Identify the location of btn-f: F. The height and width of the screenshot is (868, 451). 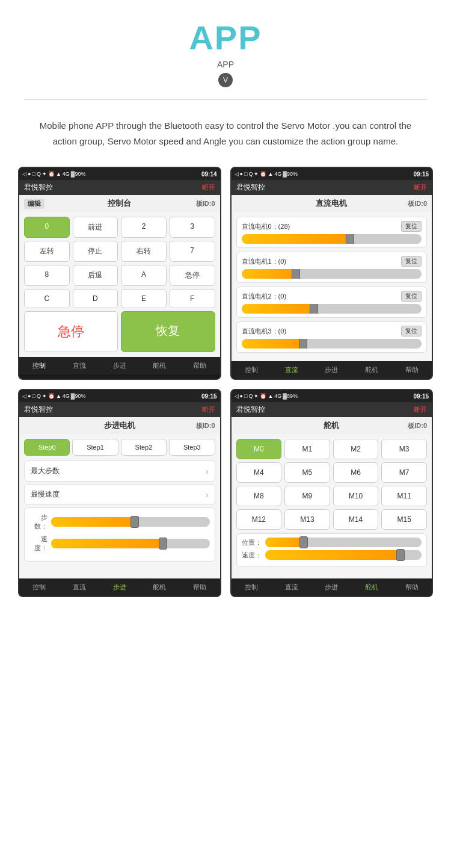
(192, 299).